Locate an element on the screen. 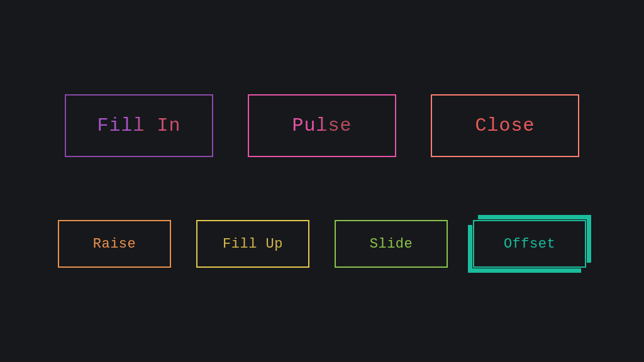  button-label: Pulse is located at coordinates (322, 126).